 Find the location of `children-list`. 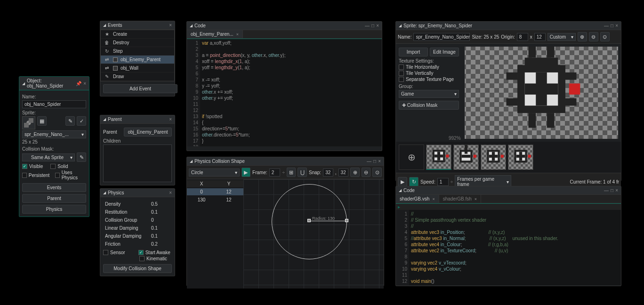

children-list is located at coordinates (137, 163).